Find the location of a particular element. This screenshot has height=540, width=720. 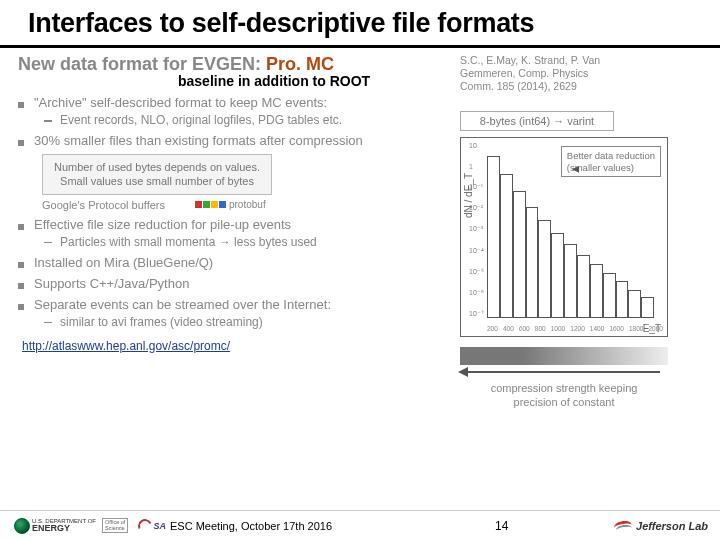

sub-text: Particles with small momenta → less byte… is located at coordinates (188, 242).